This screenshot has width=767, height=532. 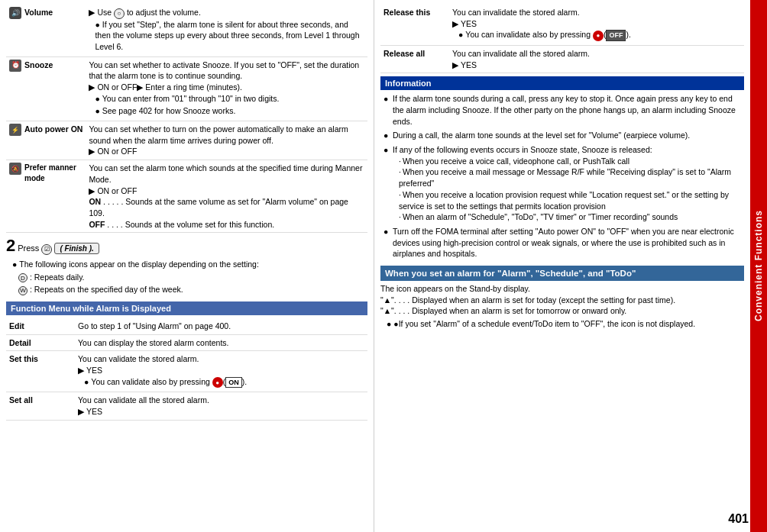 I want to click on information-header: Information, so click(x=562, y=83).